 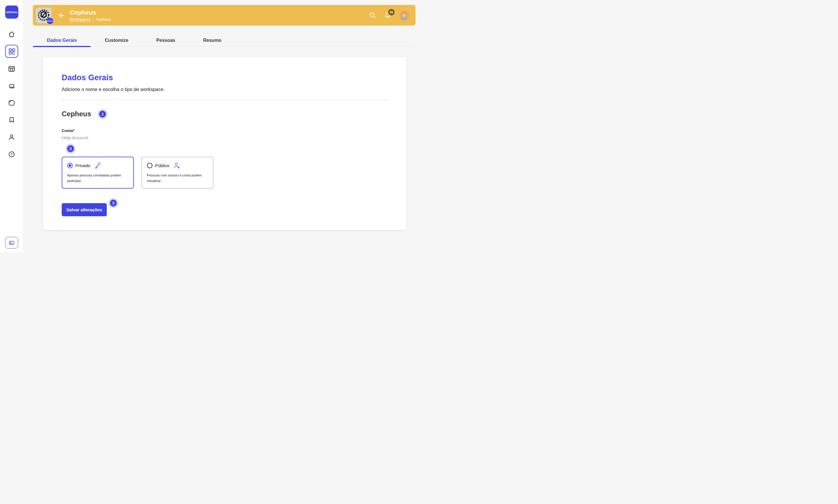 I want to click on sidebar-item-notes, so click(x=12, y=103).